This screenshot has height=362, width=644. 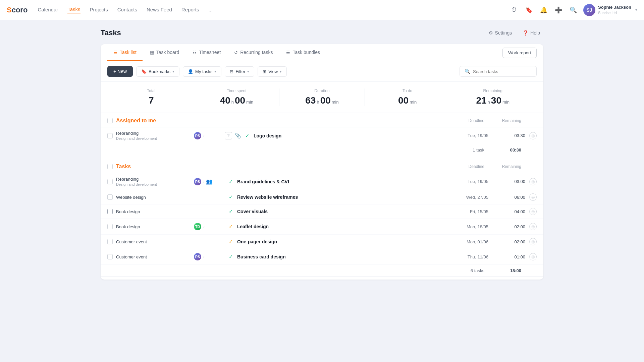 What do you see at coordinates (353, 136) in the screenshot?
I see `task-name: Logo design` at bounding box center [353, 136].